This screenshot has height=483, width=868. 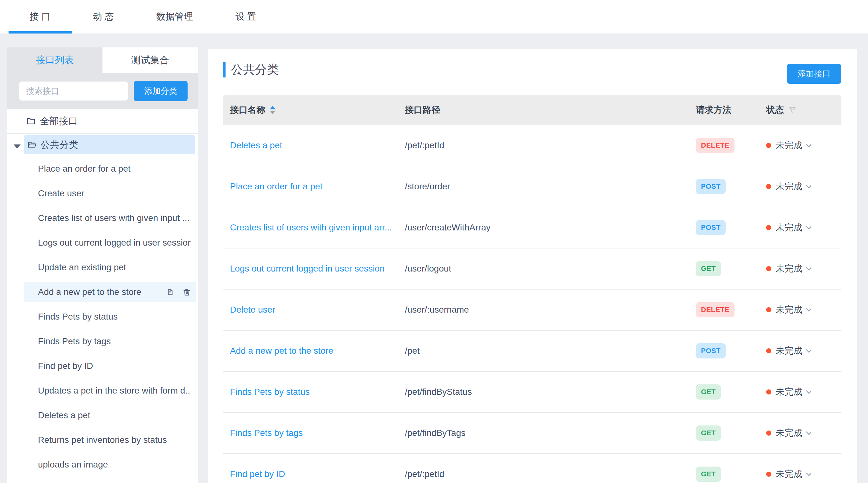 I want to click on tree-item: Deletes a pet, so click(x=102, y=416).